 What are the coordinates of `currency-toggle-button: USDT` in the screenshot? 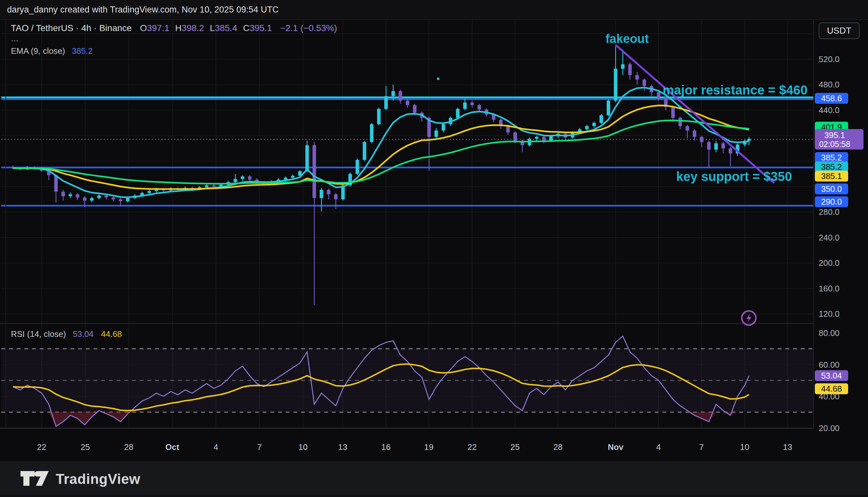 It's located at (839, 31).